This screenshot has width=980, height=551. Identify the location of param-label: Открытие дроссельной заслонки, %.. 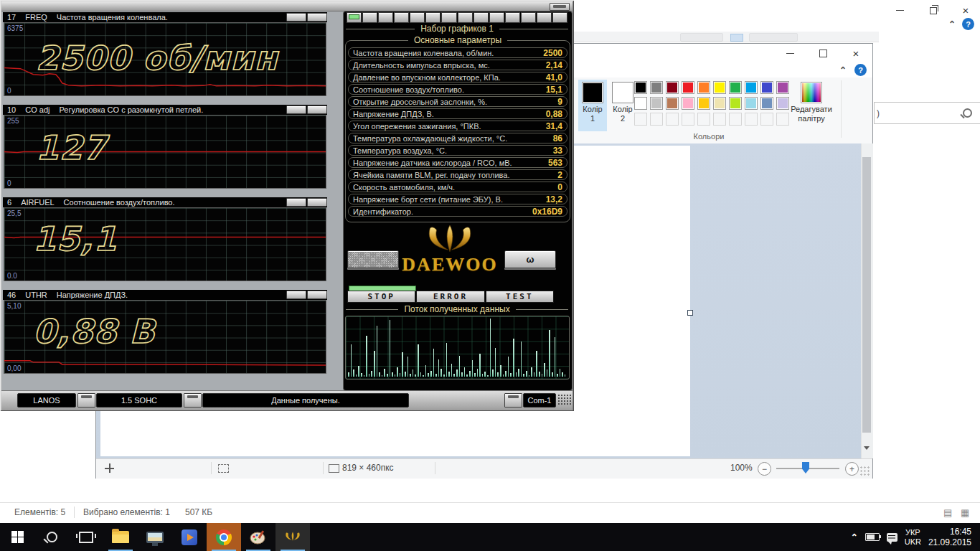
(420, 102).